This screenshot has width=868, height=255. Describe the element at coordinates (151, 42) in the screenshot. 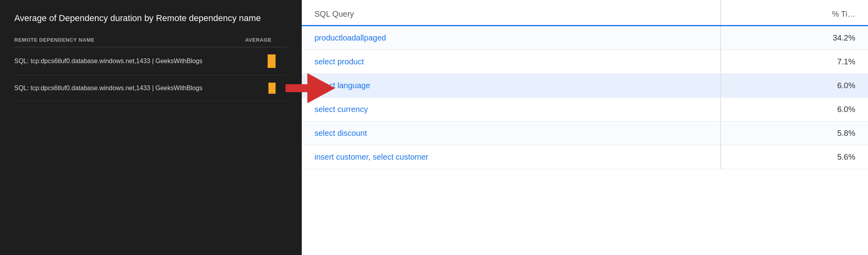

I see `table-header: REMOTE DEPENDENCY NAME AVERAGE` at that location.